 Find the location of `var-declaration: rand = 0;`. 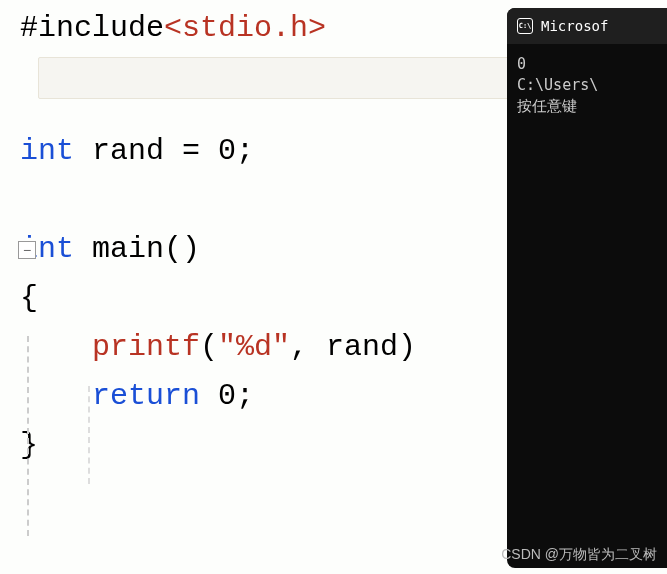

var-declaration: rand = 0; is located at coordinates (164, 152).